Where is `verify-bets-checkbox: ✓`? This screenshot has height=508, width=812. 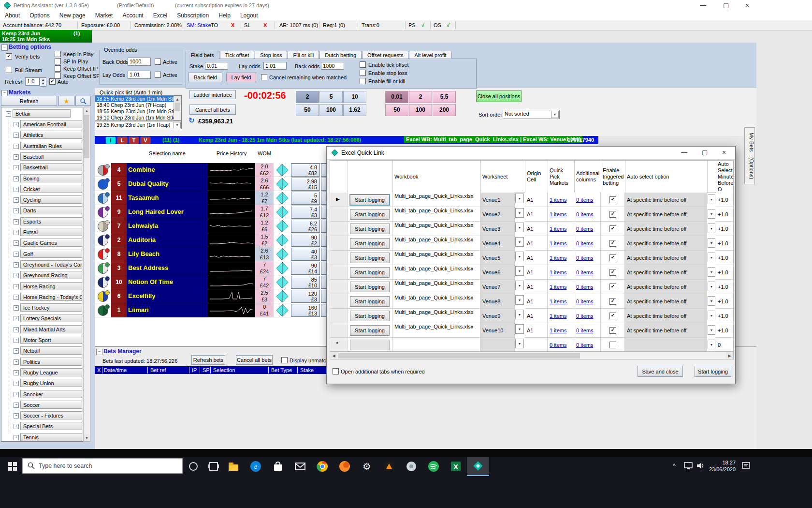 verify-bets-checkbox: ✓ is located at coordinates (9, 56).